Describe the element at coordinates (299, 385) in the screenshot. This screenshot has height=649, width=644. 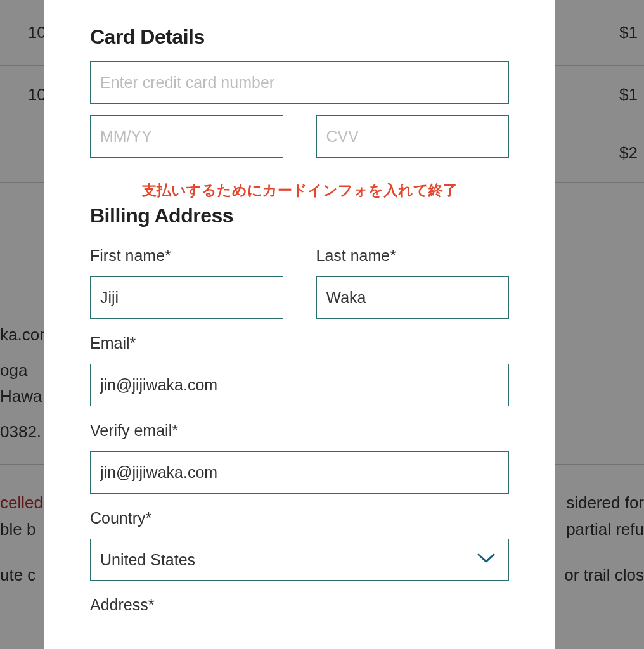
I see `email-input` at that location.